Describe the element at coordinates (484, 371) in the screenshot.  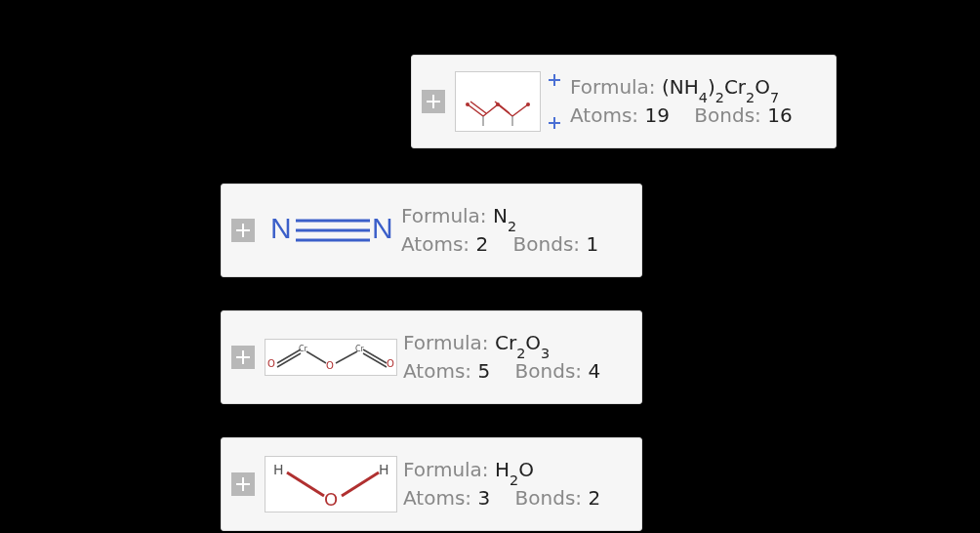
I see `atoms-value: 5` at that location.